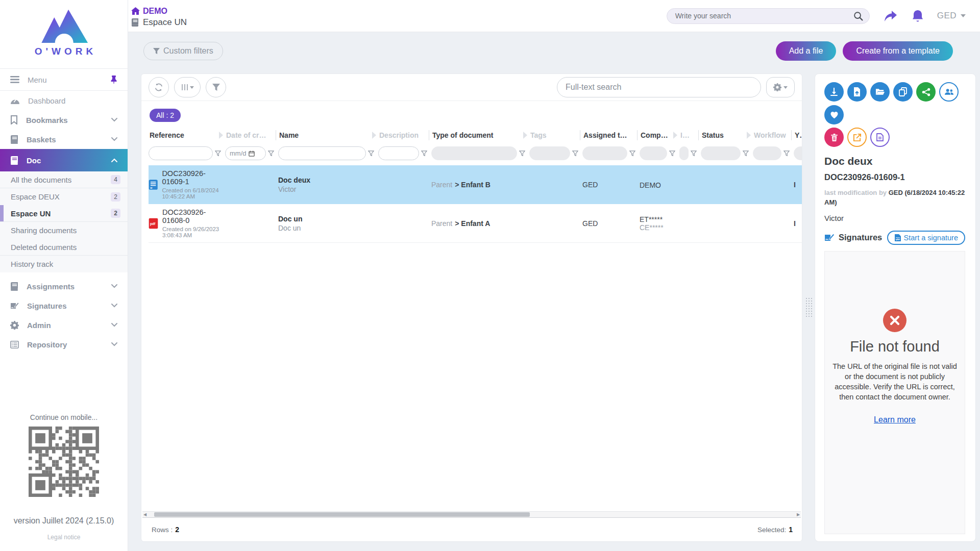 The width and height of the screenshot is (980, 551). Describe the element at coordinates (472, 514) in the screenshot. I see `horizontal-scrollbar: ◀ ▶` at that location.